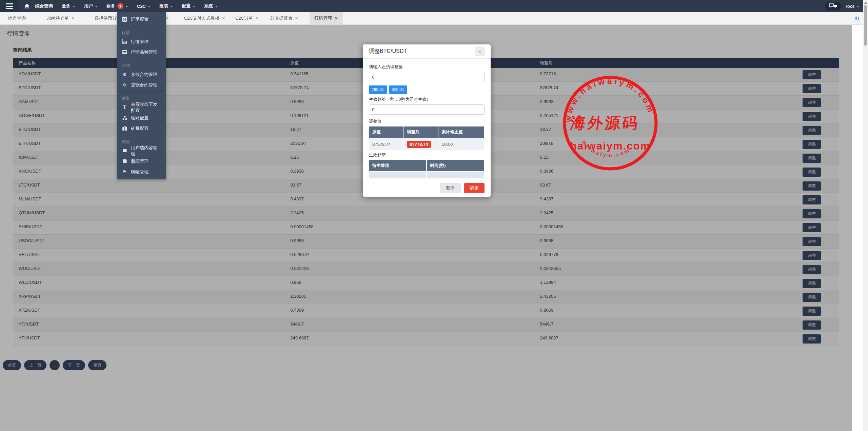 The image size is (868, 431). Describe the element at coordinates (427, 110) in the screenshot. I see `trend-seconds-input` at that location.